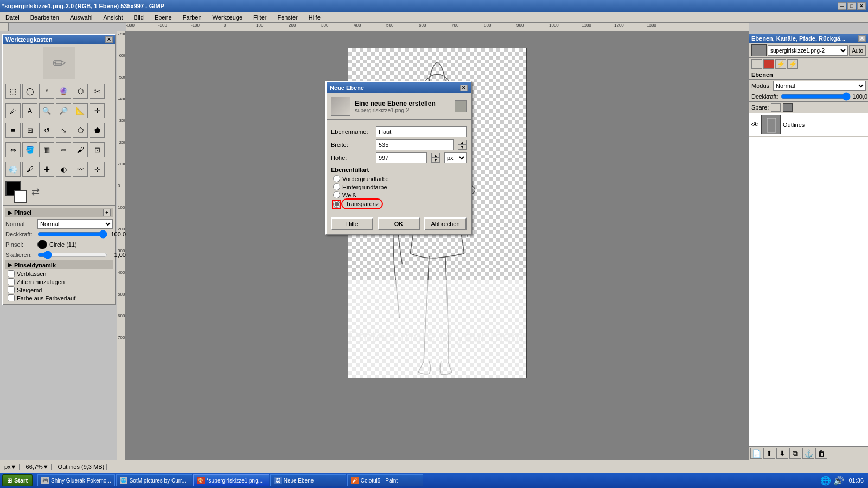 The width and height of the screenshot is (868, 488). I want to click on menu-farben: Farben, so click(192, 17).